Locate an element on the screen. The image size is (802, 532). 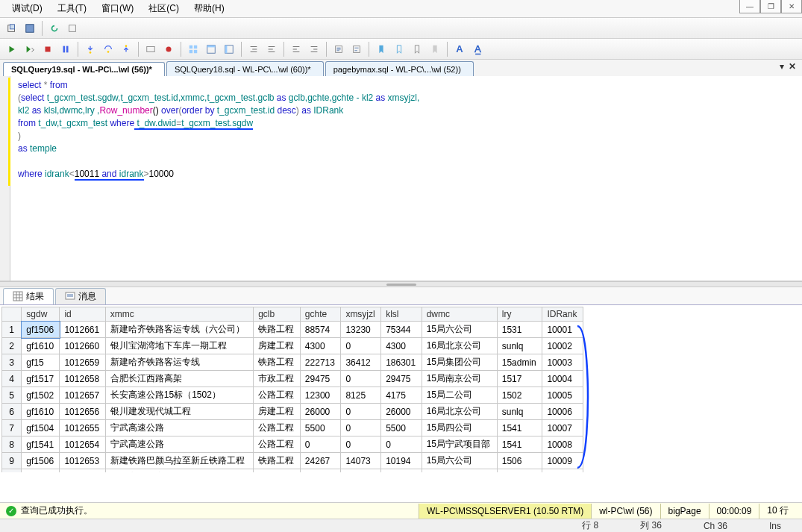
window-close-button: ✕ is located at coordinates (792, 7).